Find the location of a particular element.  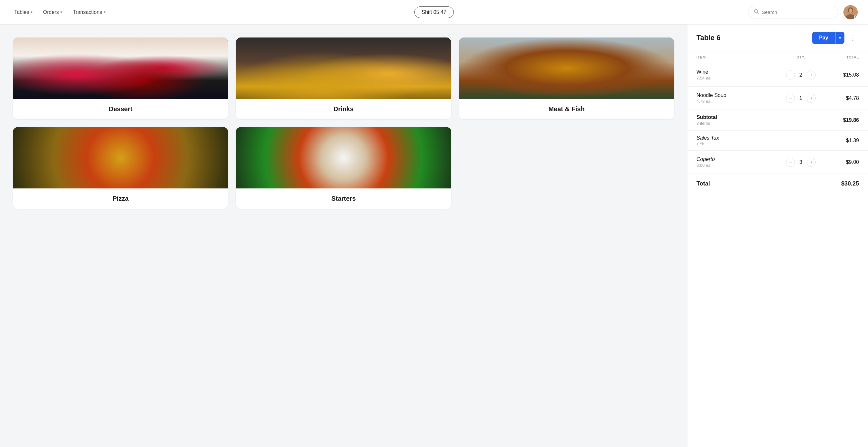

col-qty: QTY. is located at coordinates (801, 57).